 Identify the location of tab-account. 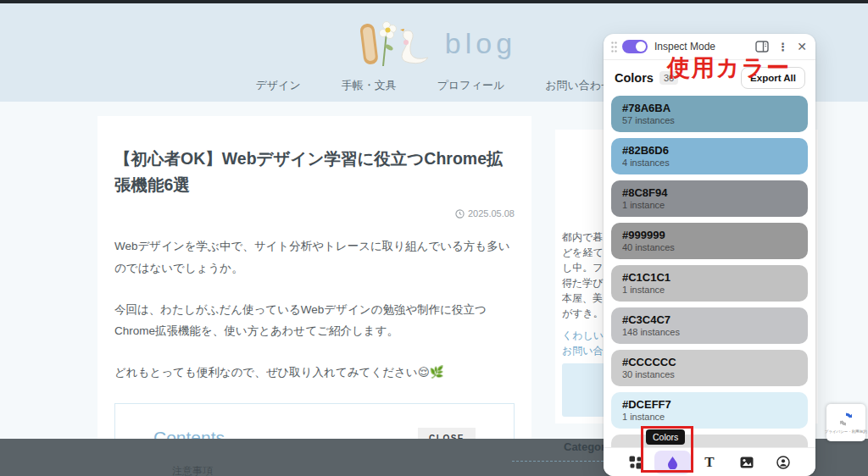
(783, 462).